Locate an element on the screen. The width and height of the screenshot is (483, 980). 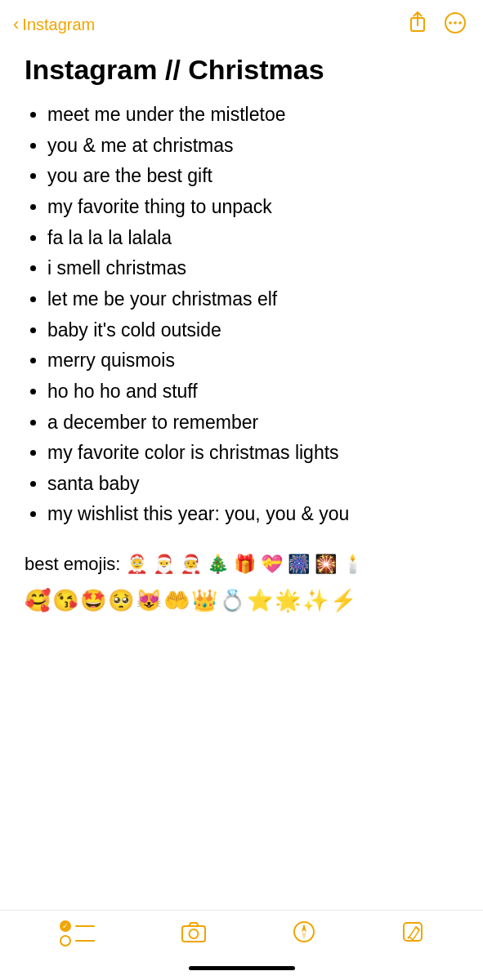
list-item: merry quismois is located at coordinates (253, 361).